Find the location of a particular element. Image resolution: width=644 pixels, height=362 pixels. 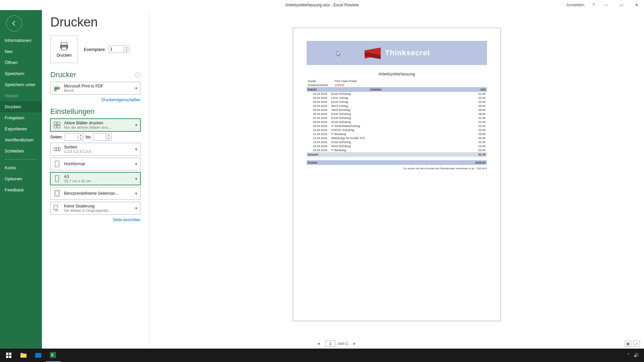

margins-dropdown: Benutzerdefinierte Seitenrän… ▼ is located at coordinates (95, 193).